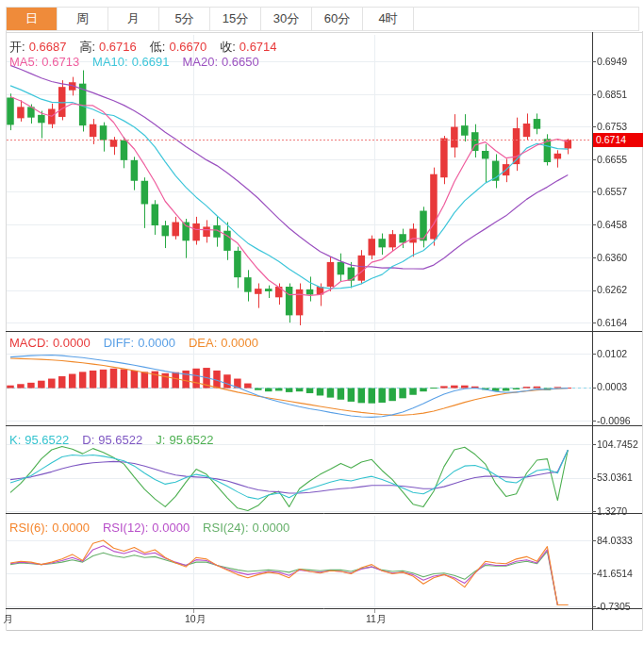 The height and width of the screenshot is (645, 644). I want to click on rsi-axis-tick: -0.7305, so click(614, 606).